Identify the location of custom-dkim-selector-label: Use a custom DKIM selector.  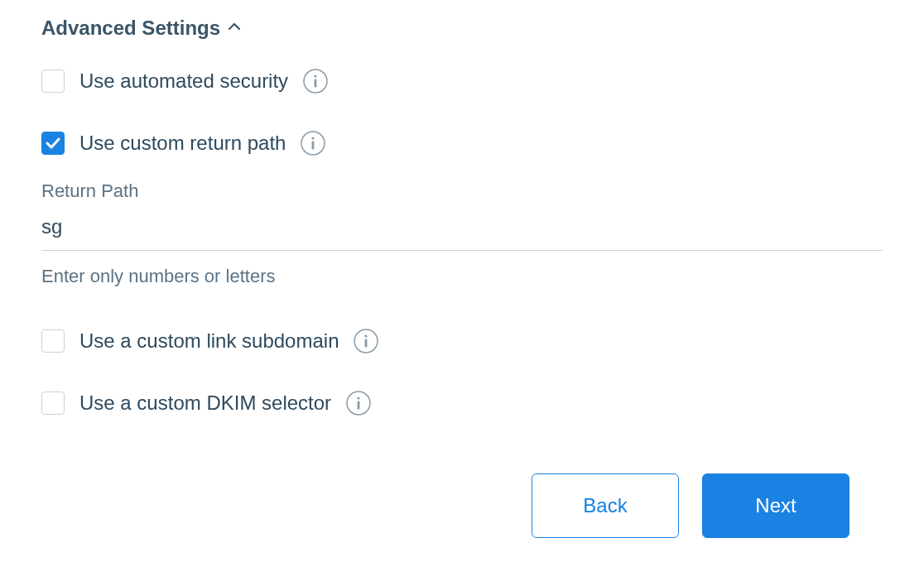
(205, 403).